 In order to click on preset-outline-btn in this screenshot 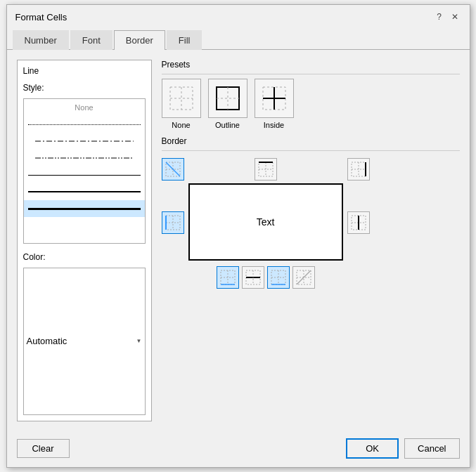, I will do `click(228, 98)`.